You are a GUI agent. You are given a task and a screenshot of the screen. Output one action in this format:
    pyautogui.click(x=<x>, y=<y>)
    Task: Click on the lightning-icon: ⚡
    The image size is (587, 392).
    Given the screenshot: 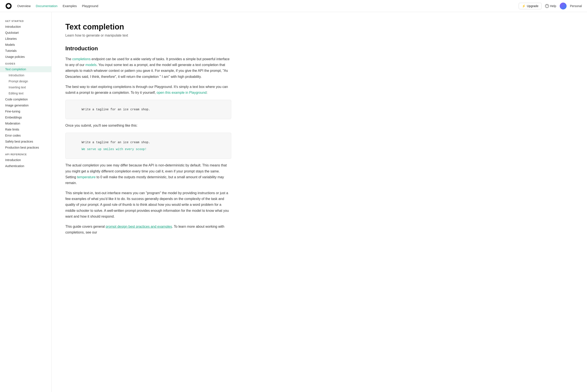 What is the action you would take?
    pyautogui.click(x=524, y=6)
    